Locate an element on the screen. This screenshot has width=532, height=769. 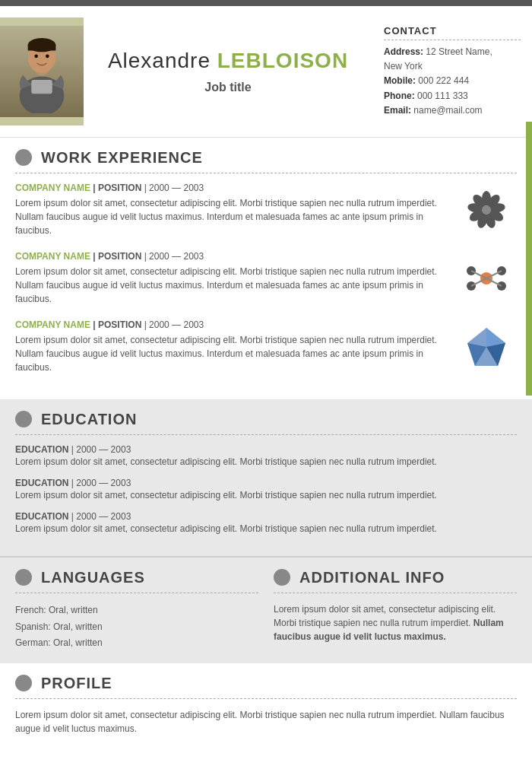
work-years-2: 2000 — 2003 is located at coordinates (176, 256).